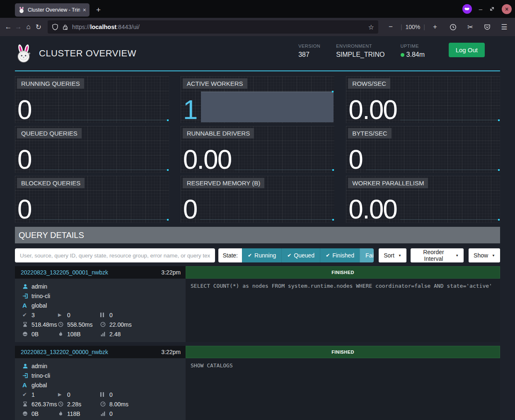 This screenshot has height=420, width=515. What do you see at coordinates (492, 9) in the screenshot?
I see `restore-button` at bounding box center [492, 9].